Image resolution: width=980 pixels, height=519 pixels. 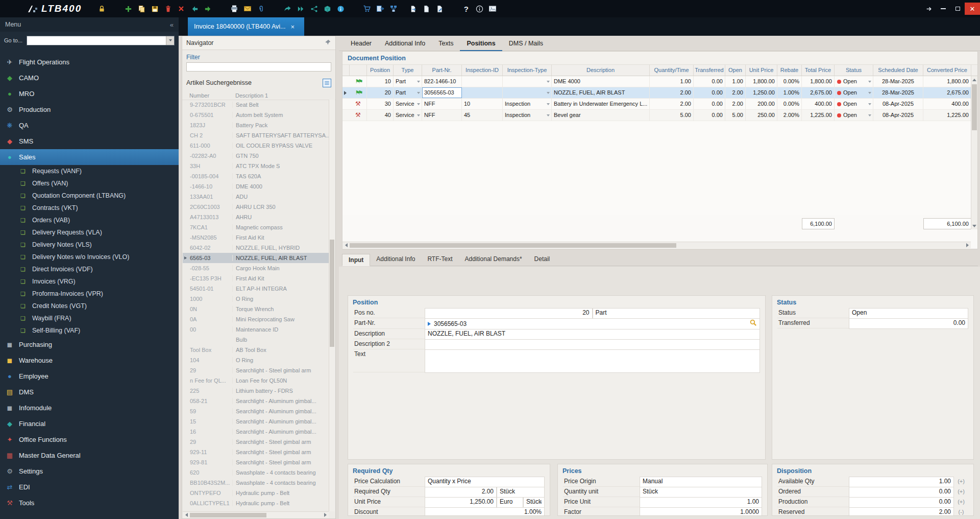 What do you see at coordinates (256, 299) in the screenshot?
I see `search-result-row: 1000 O Ring` at bounding box center [256, 299].